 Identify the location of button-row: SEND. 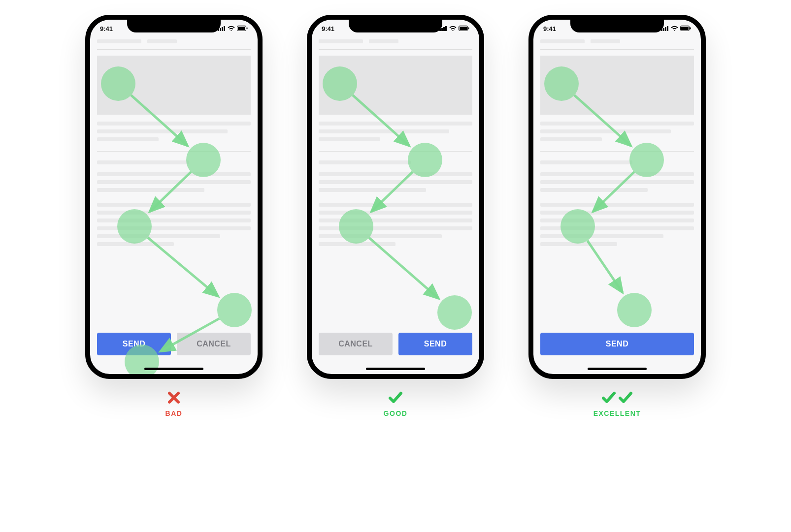
(617, 344).